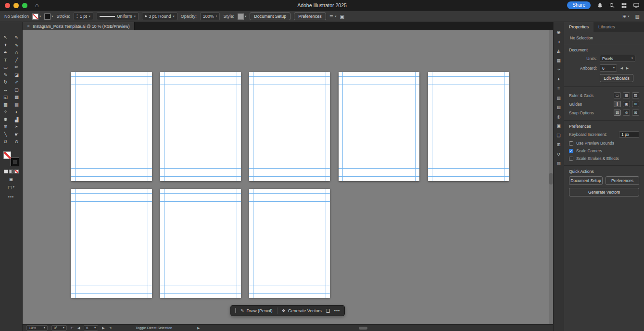 The image size is (644, 331). Describe the element at coordinates (629, 135) in the screenshot. I see `keyboard-increment-input` at that location.